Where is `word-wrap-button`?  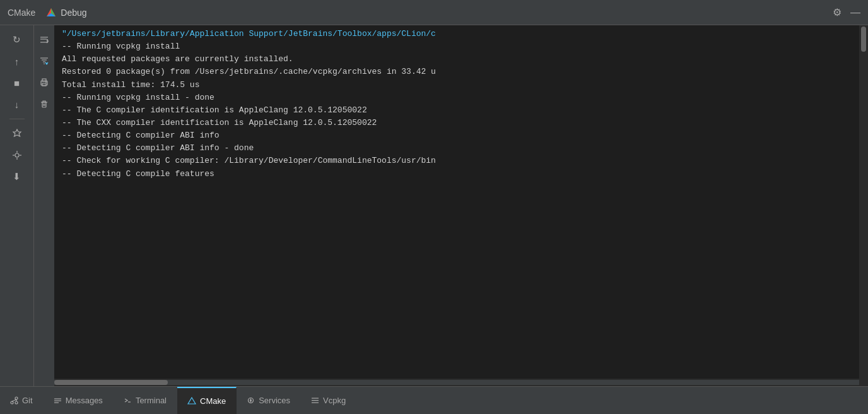 word-wrap-button is located at coordinates (44, 40).